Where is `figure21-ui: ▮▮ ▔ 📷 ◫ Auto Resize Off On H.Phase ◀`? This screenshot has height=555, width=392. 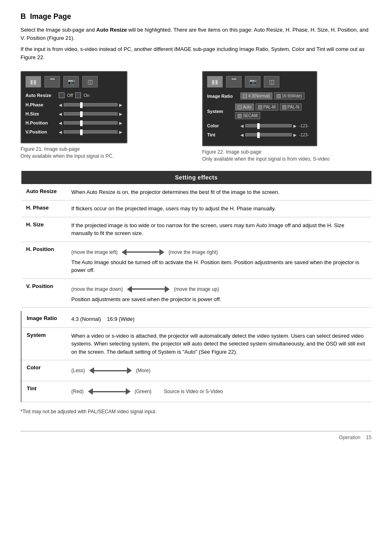 figure21-ui: ▮▮ ▔ 📷 ◫ Auto Resize Off On H.Phase ◀ is located at coordinates (74, 107).